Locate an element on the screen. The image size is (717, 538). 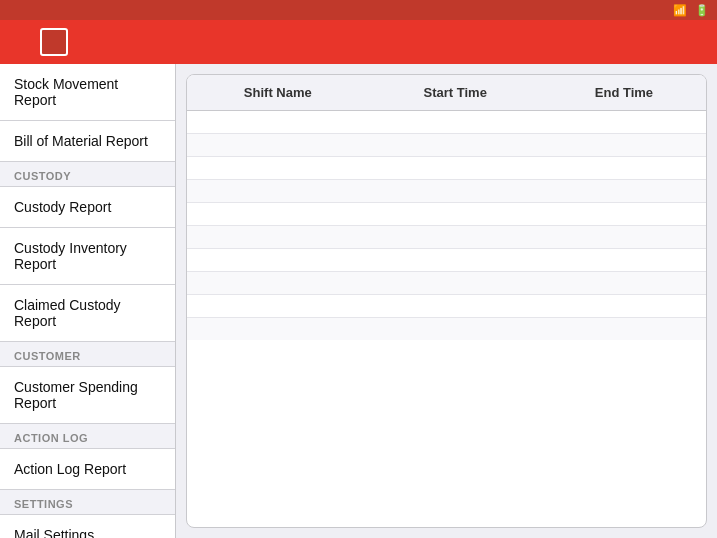
nav-bar is located at coordinates (358, 42).